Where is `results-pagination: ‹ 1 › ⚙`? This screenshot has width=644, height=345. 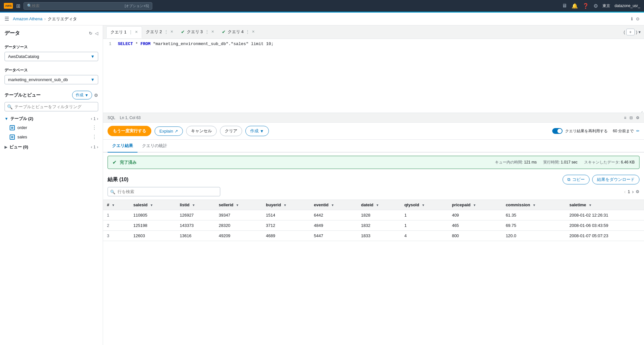
results-pagination: ‹ 1 › ⚙ is located at coordinates (632, 192).